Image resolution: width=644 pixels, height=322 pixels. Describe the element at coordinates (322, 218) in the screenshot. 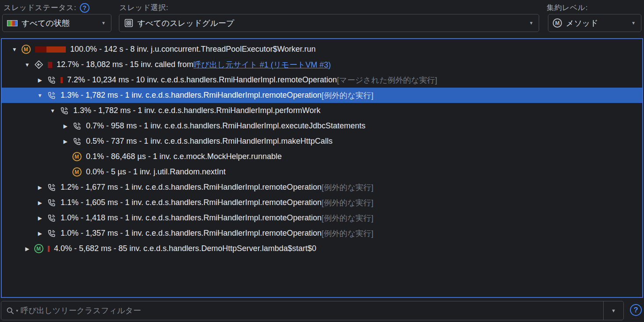

I see `tree-row: ▶1.0% - 1,418 ms - 1 inv. c.e.d.s.handle…` at that location.